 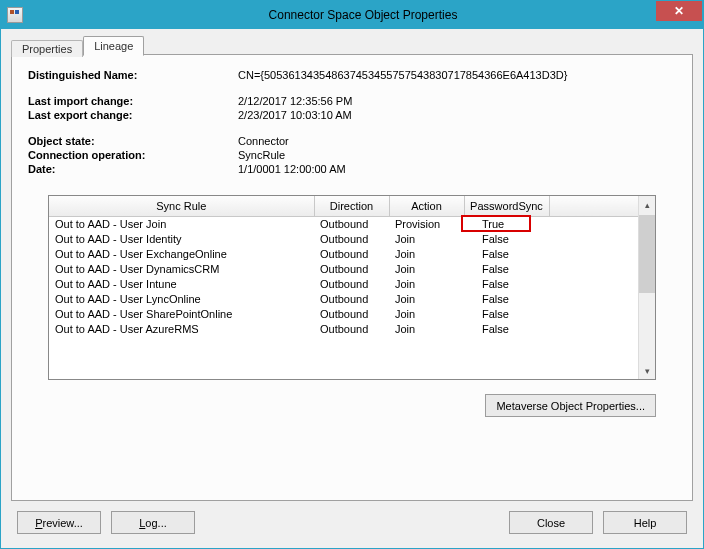 What do you see at coordinates (647, 288) in the screenshot?
I see `scroll-track` at bounding box center [647, 288].